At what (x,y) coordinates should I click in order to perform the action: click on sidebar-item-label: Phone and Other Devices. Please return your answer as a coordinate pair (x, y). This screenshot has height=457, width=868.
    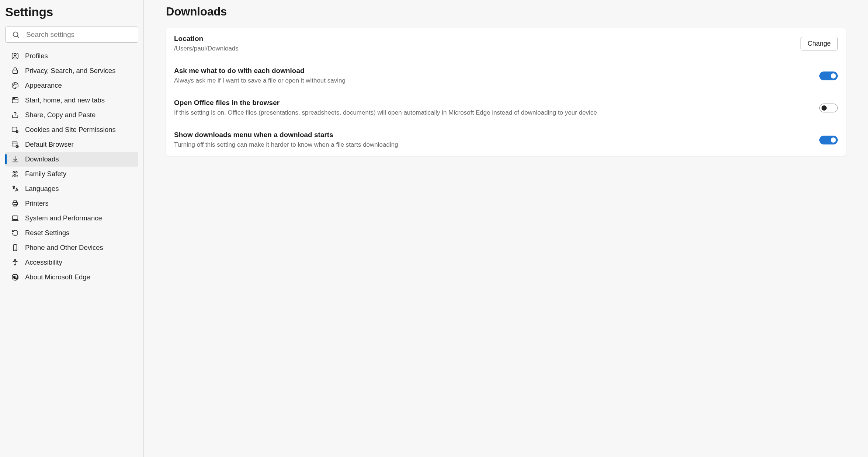
    Looking at the image, I should click on (64, 248).